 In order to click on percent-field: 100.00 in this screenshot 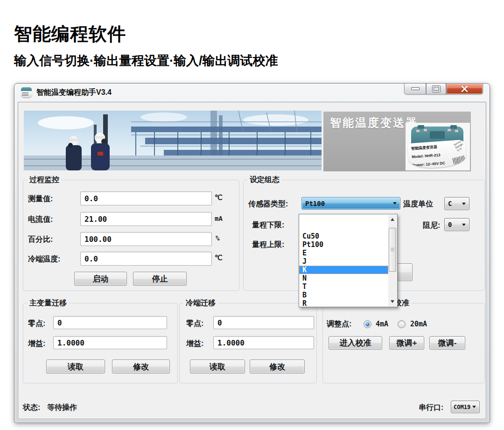, I will do `click(146, 239)`.